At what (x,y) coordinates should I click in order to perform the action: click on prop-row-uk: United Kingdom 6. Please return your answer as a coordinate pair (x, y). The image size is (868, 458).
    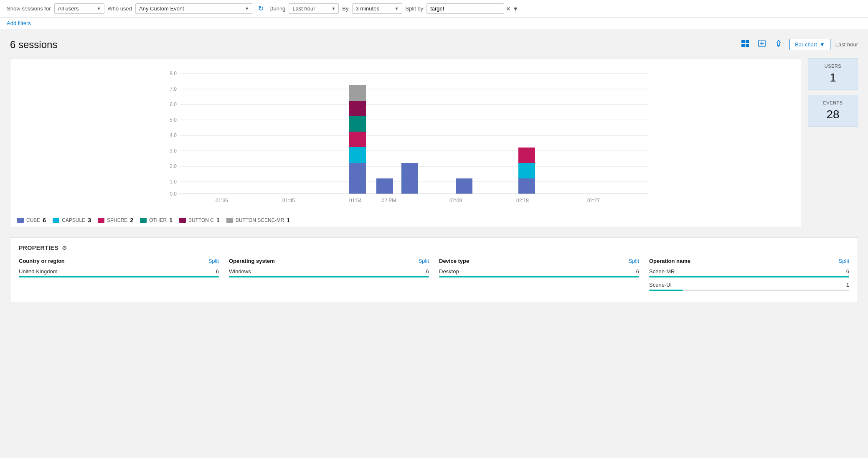
    Looking at the image, I should click on (119, 272).